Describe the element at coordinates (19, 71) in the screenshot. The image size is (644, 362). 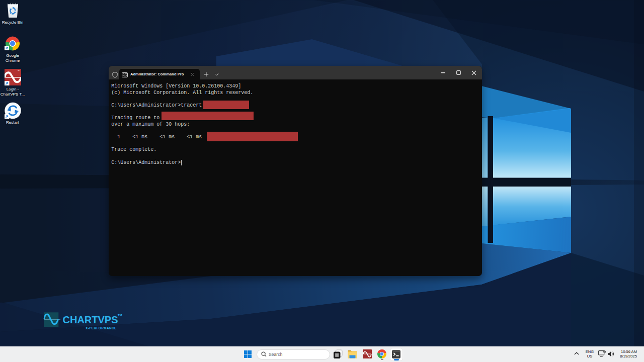
I see `svg-text: ™` at that location.